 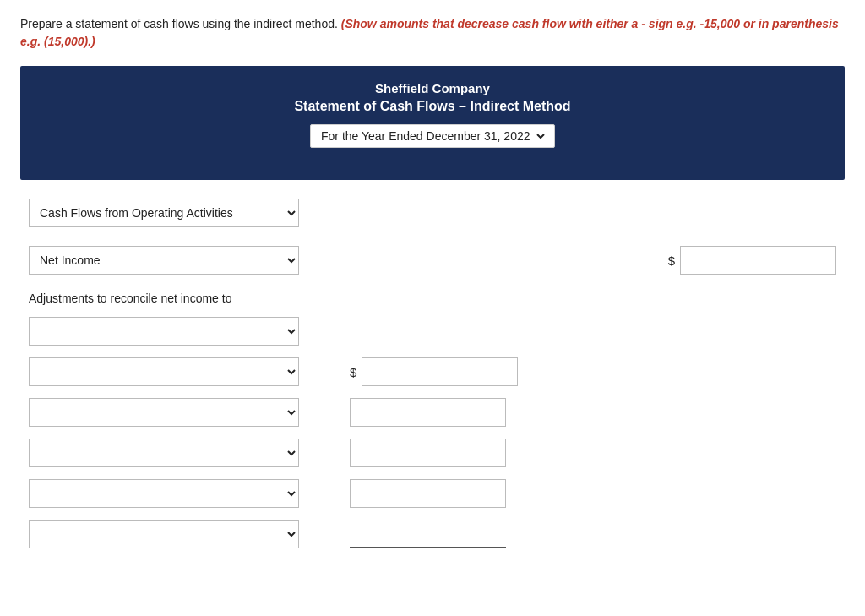 What do you see at coordinates (759, 260) in the screenshot?
I see `net-income-amount-input` at bounding box center [759, 260].